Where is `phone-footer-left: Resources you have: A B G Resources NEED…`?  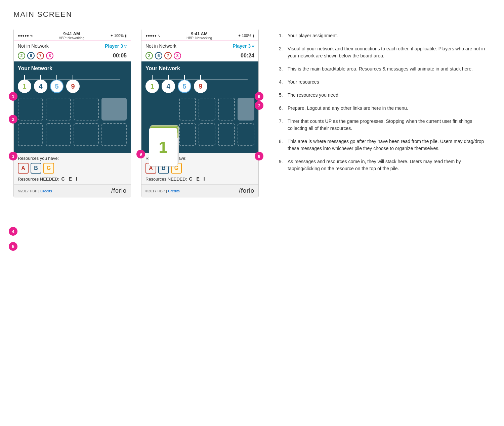
phone-footer-left: Resources you have: A B G Resources NEED… is located at coordinates (72, 169).